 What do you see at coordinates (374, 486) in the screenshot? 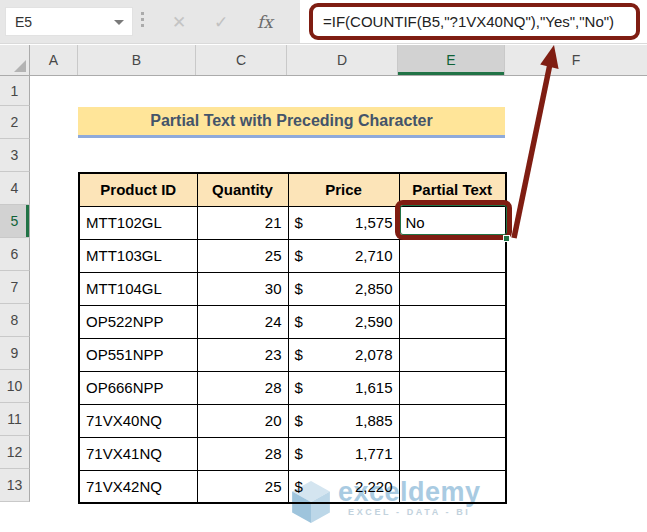
I see `price-value: 2,220` at bounding box center [374, 486].